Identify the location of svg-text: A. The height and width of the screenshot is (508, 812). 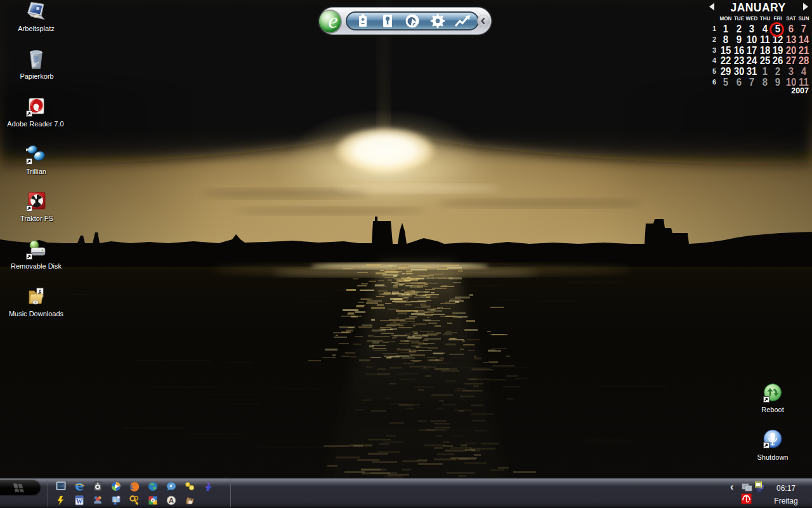
(171, 500).